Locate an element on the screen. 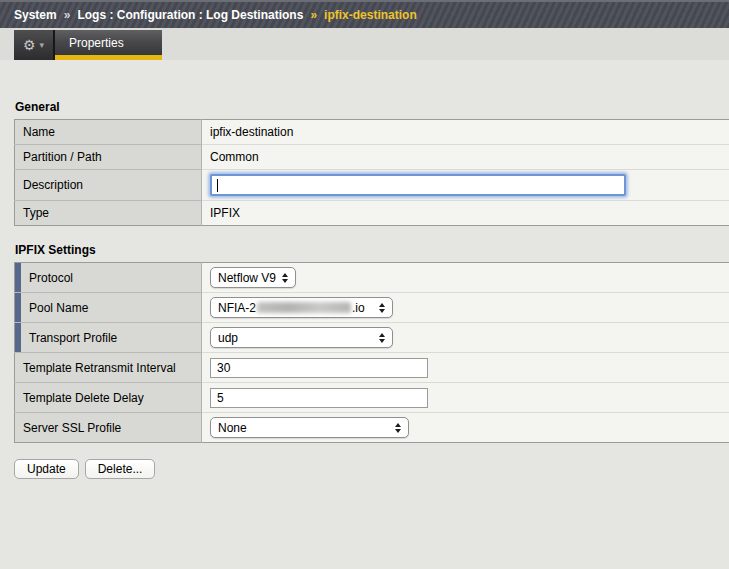 The image size is (729, 569). protocol-selected-value: Netflow V9 is located at coordinates (247, 278).